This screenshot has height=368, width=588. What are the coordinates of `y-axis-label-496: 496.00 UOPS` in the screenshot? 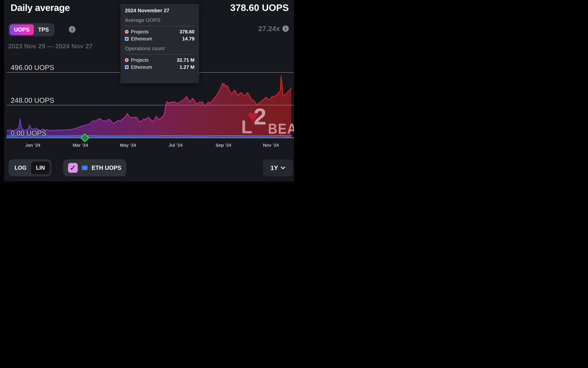 It's located at (33, 67).